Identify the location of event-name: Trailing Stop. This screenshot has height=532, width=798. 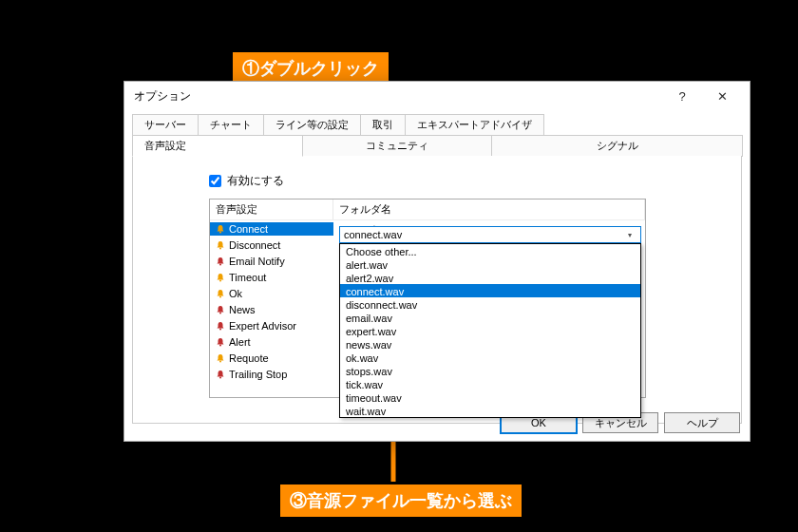
(258, 374).